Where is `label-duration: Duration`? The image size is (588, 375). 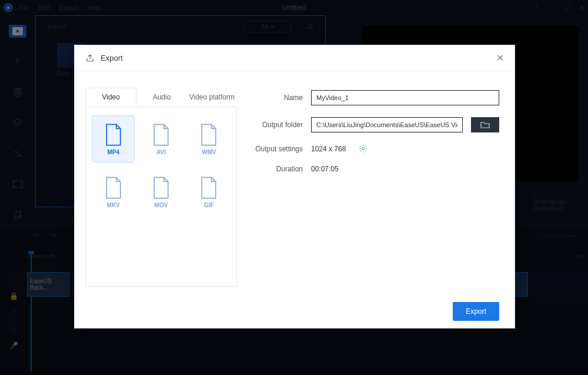
label-duration: Duration is located at coordinates (276, 169).